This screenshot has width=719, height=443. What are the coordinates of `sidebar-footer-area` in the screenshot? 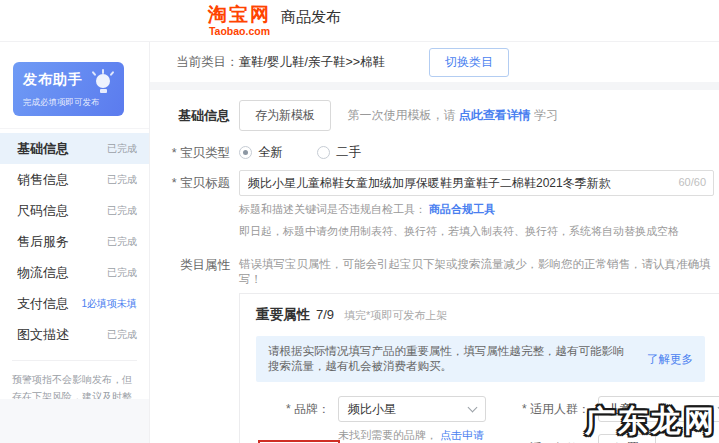 It's located at (74, 421).